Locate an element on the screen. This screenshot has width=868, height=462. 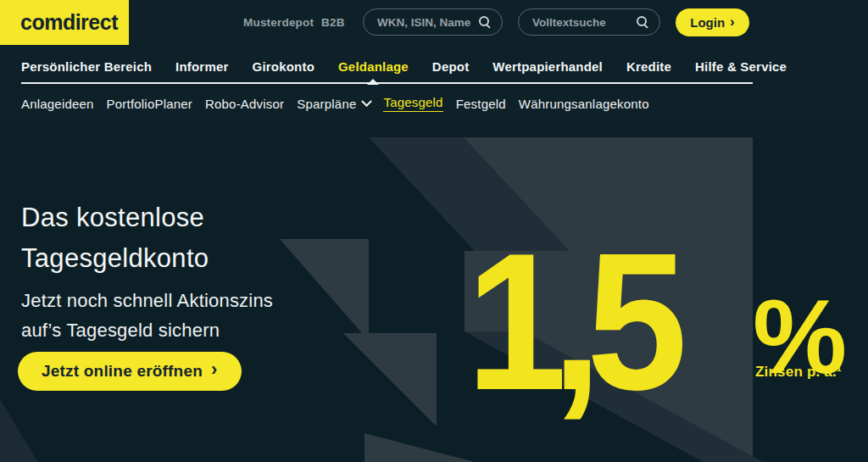
wkn-search-input is located at coordinates (428, 22).